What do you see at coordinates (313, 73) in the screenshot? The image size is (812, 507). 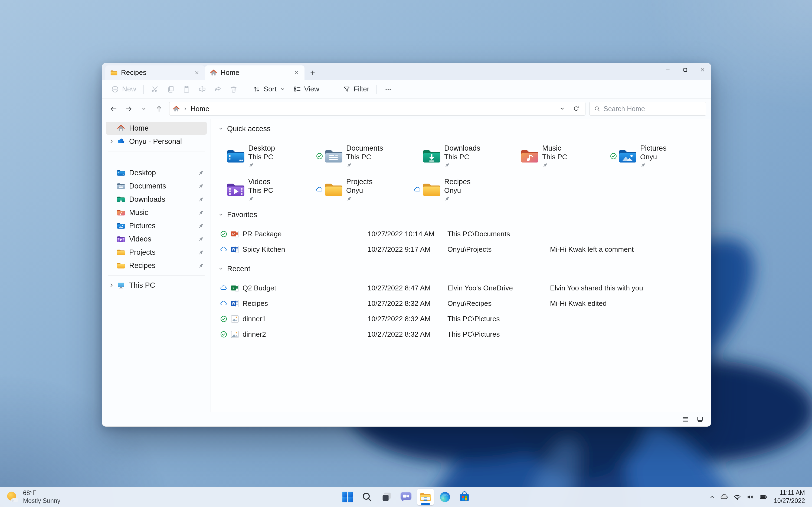 I see `new-tab-button` at bounding box center [313, 73].